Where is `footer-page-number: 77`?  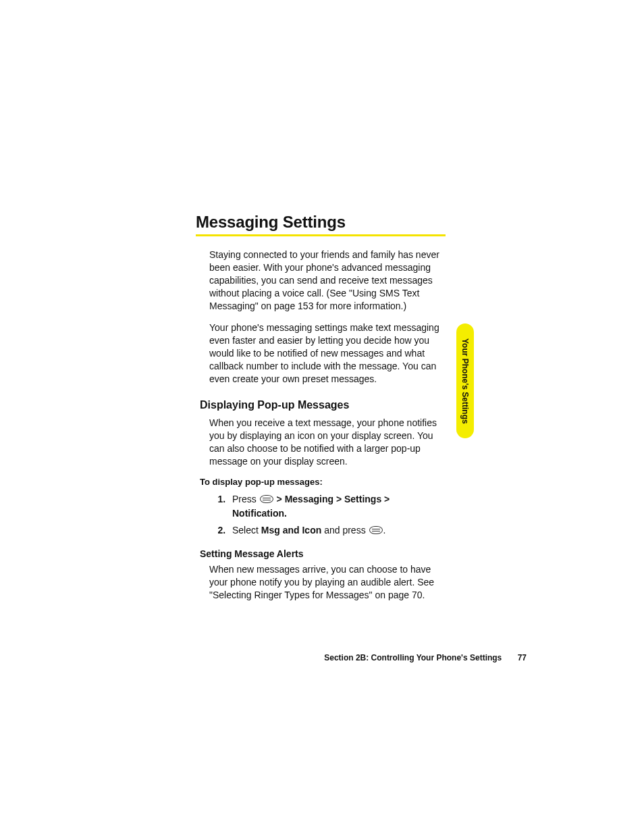 footer-page-number: 77 is located at coordinates (522, 658).